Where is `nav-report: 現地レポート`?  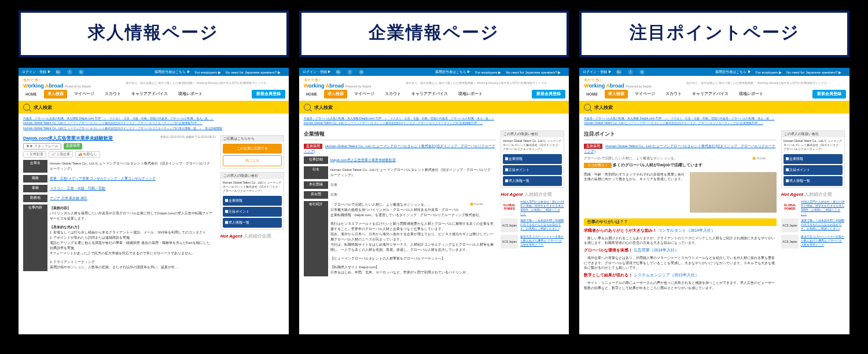
nav-report: 現地レポート is located at coordinates (190, 94).